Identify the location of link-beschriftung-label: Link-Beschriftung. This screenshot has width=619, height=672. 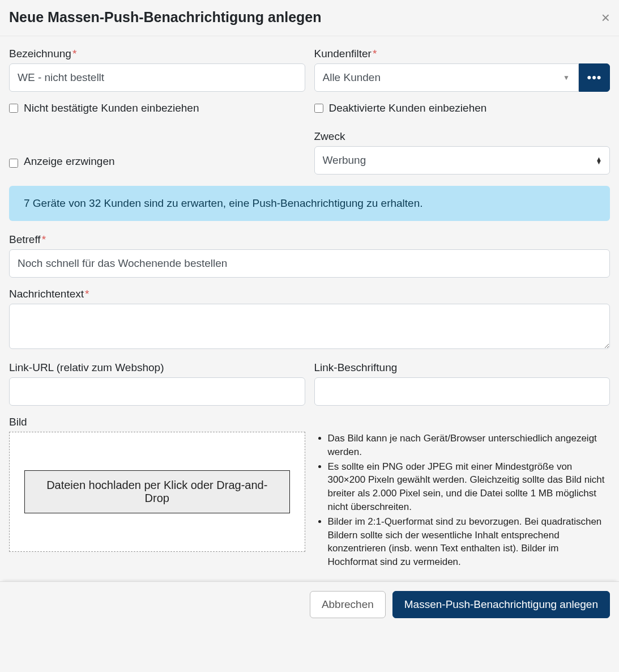
(462, 368).